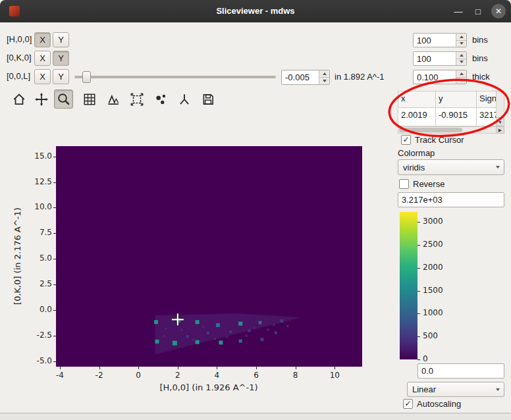 Image resolution: width=511 pixels, height=420 pixels. Describe the element at coordinates (500, 130) in the screenshot. I see `table-scroll-right-icon: ▶` at that location.